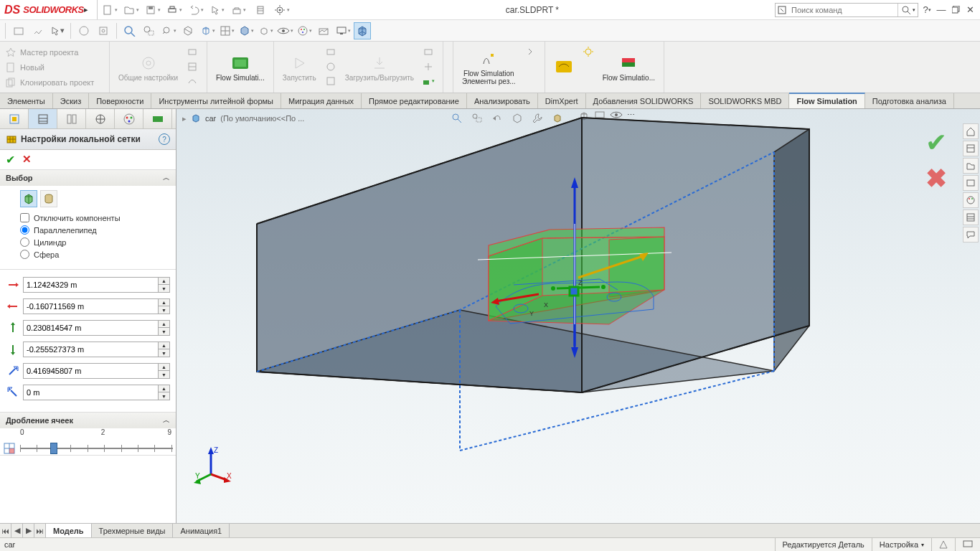 This screenshot has width=980, height=551. Describe the element at coordinates (428, 81) in the screenshot. I see `rib-sm-9-icon: ▾` at that location.